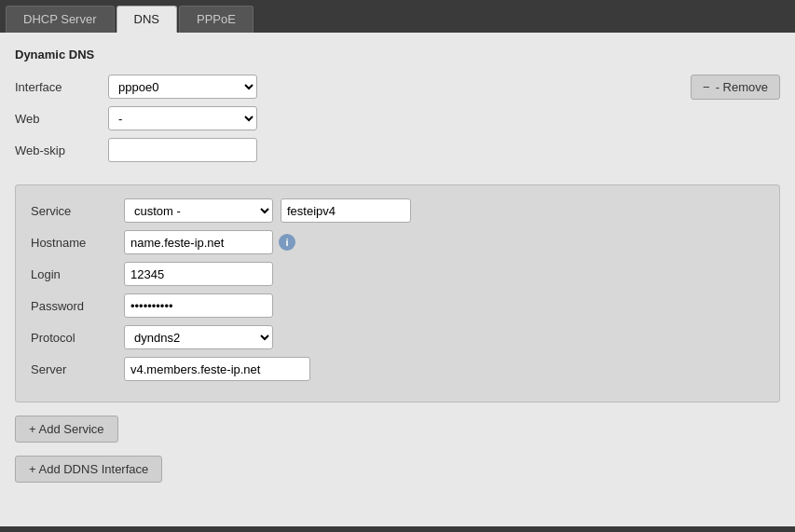 This screenshot has height=532, width=795. What do you see at coordinates (77, 337) in the screenshot?
I see `protocol-label: Protocol` at bounding box center [77, 337].